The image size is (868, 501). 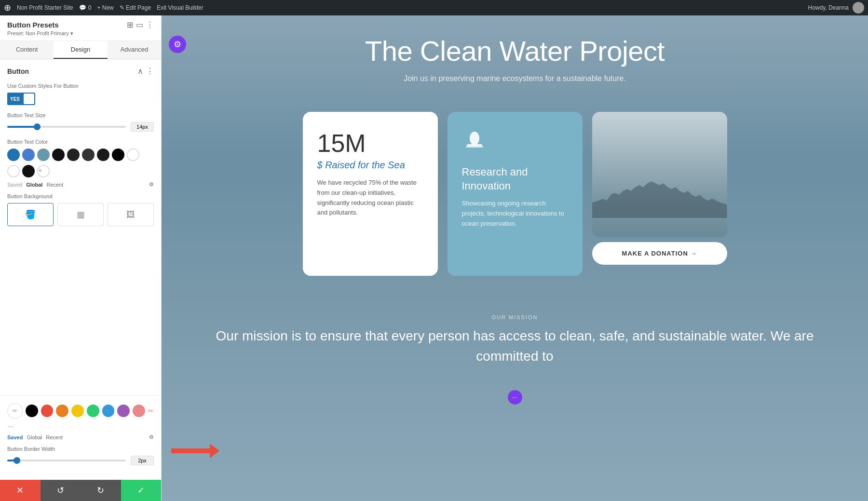 What do you see at coordinates (81, 460) in the screenshot?
I see `border-width-slider-row: 2px` at bounding box center [81, 460].